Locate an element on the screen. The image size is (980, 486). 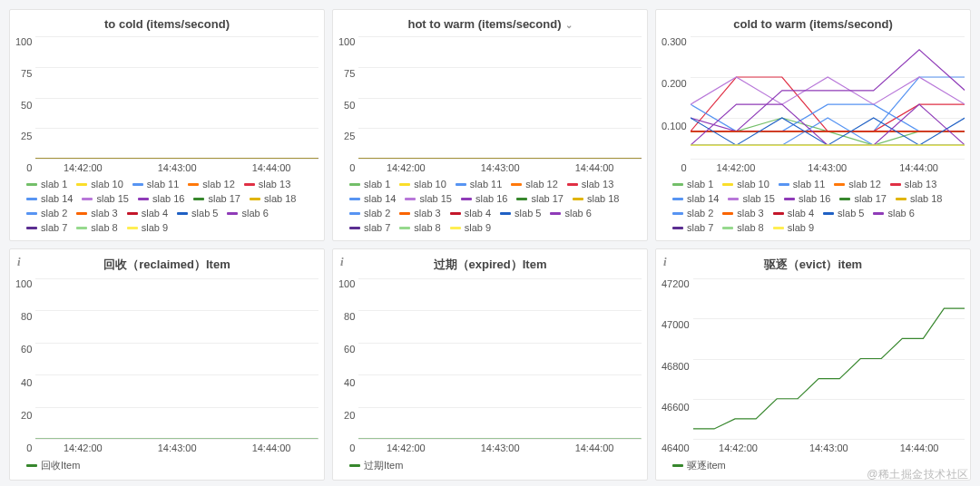
chevron-down-icon: ⌄ is located at coordinates (569, 25).